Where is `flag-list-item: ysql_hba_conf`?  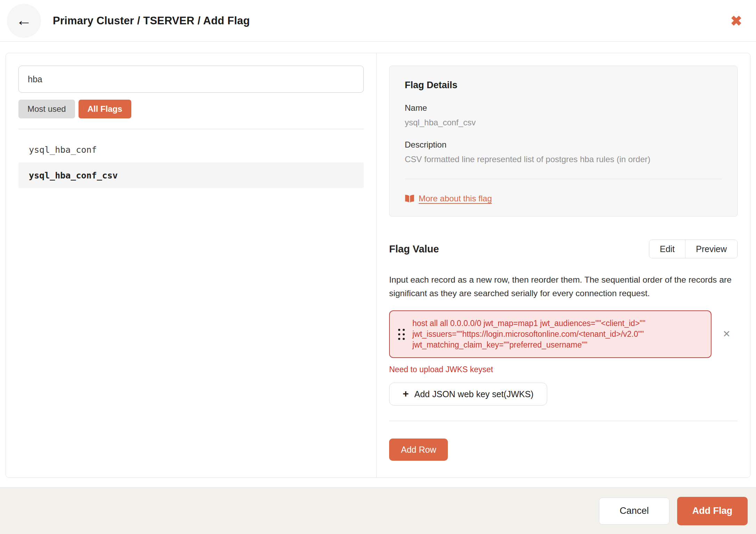 flag-list-item: ysql_hba_conf is located at coordinates (191, 150).